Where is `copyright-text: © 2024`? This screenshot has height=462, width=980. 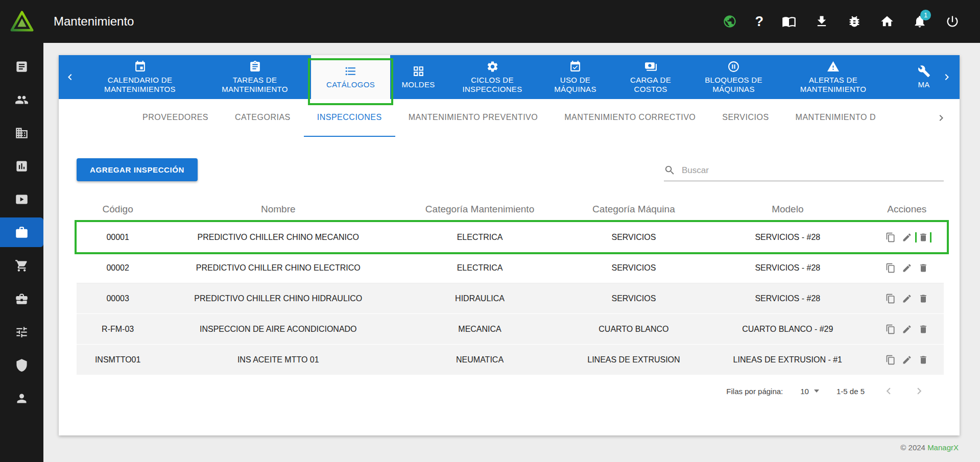 copyright-text: © 2024 is located at coordinates (913, 447).